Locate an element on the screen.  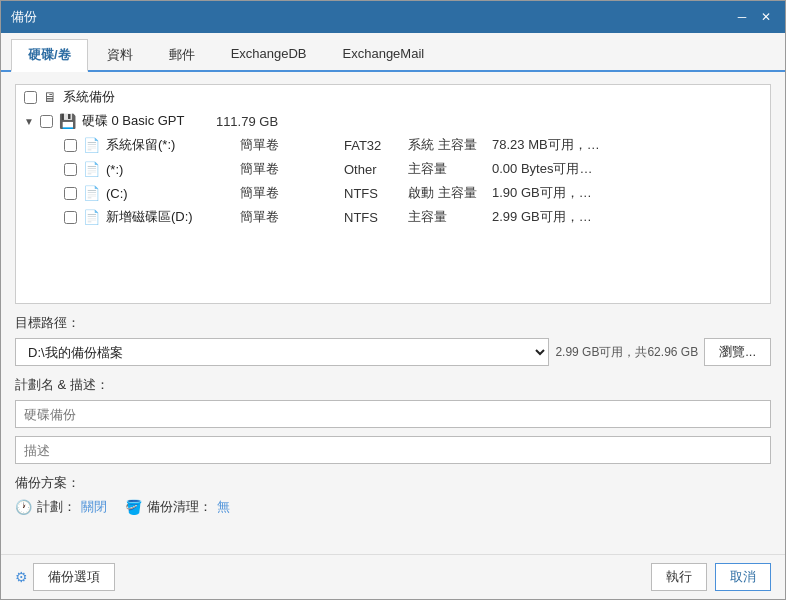
schedule-row: 🕐 計劃： 關閉 🪣 備份清理： 無 is located at coordinates (393, 507).